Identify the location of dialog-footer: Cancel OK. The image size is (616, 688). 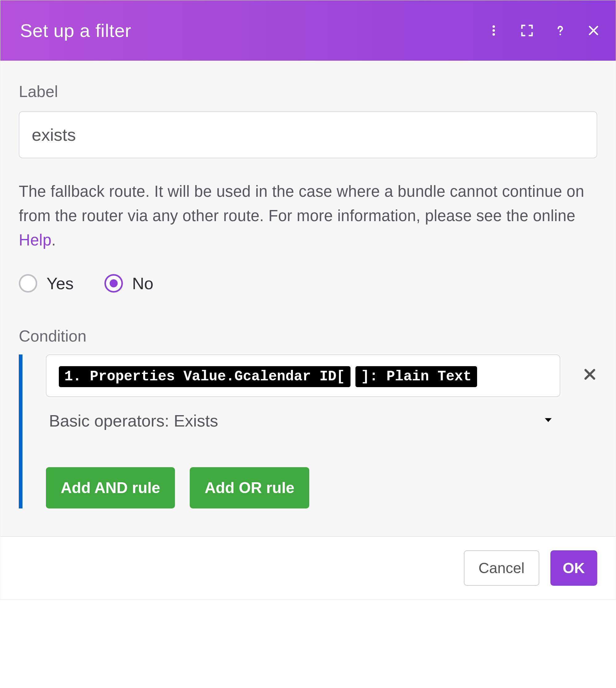
(308, 568).